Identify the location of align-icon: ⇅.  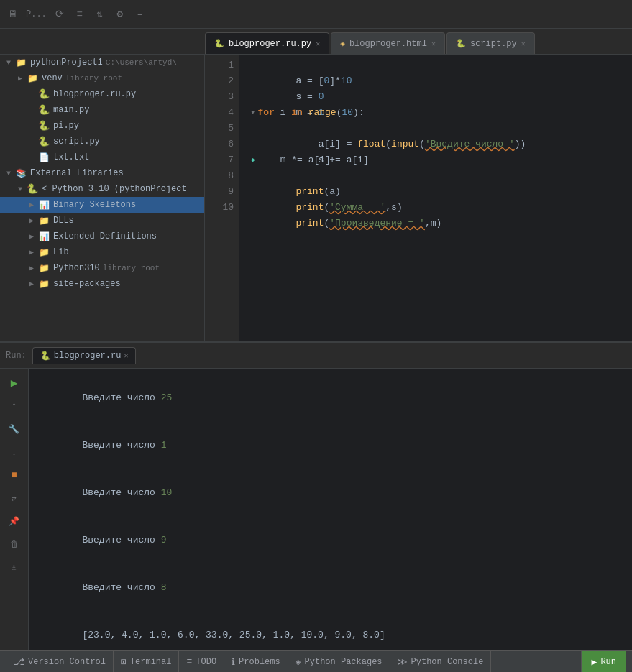
(100, 14).